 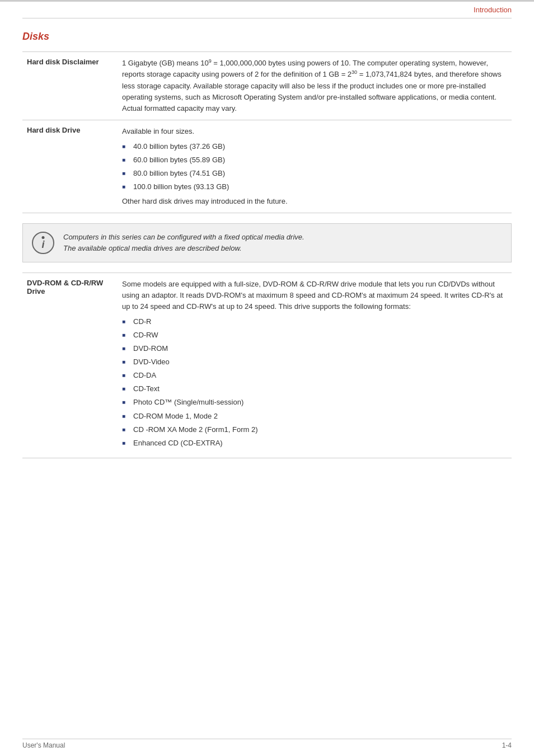 What do you see at coordinates (267, 18) in the screenshot?
I see `header-bottom-rule` at bounding box center [267, 18].